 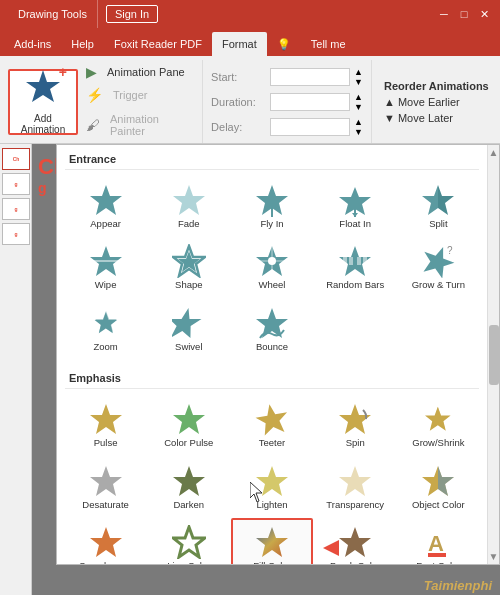 I want to click on scroll-up-arrow: ▲, so click(x=494, y=152).